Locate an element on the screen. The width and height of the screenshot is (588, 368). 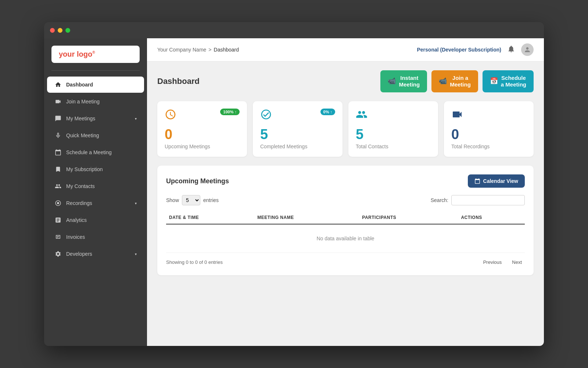
home-icon is located at coordinates (58, 85).